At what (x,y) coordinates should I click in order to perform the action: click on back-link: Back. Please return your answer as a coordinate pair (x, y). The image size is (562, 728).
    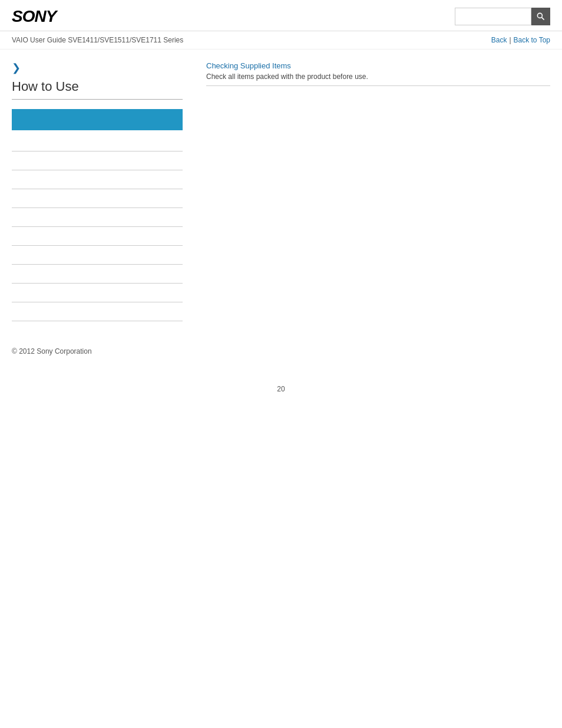
    Looking at the image, I should click on (500, 40).